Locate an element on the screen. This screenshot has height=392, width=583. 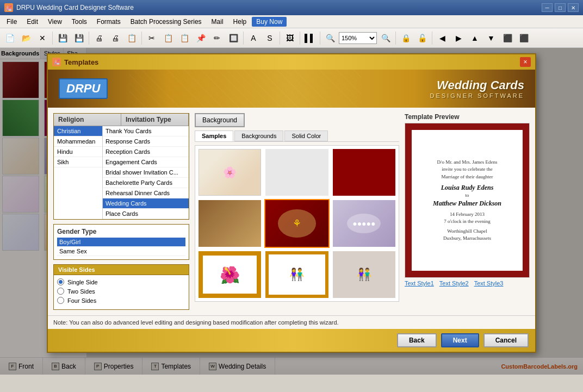
menu-tools: Tools is located at coordinates (79, 22).